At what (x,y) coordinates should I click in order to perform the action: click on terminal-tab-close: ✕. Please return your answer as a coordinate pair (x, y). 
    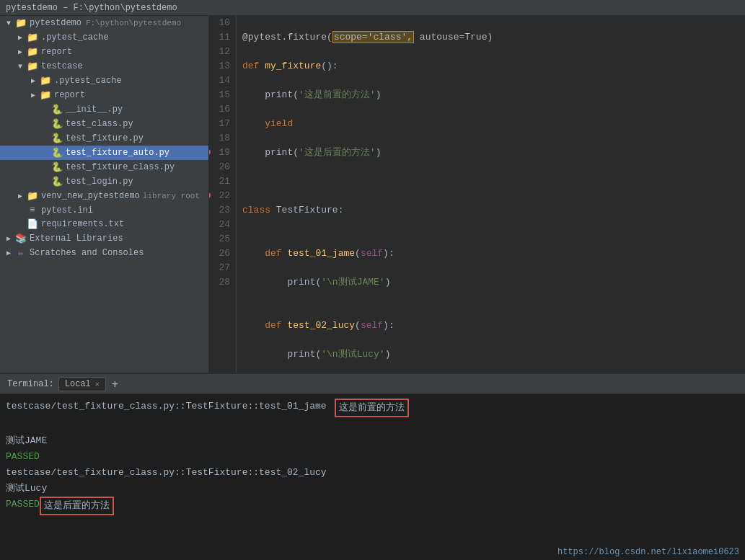
    Looking at the image, I should click on (97, 384).